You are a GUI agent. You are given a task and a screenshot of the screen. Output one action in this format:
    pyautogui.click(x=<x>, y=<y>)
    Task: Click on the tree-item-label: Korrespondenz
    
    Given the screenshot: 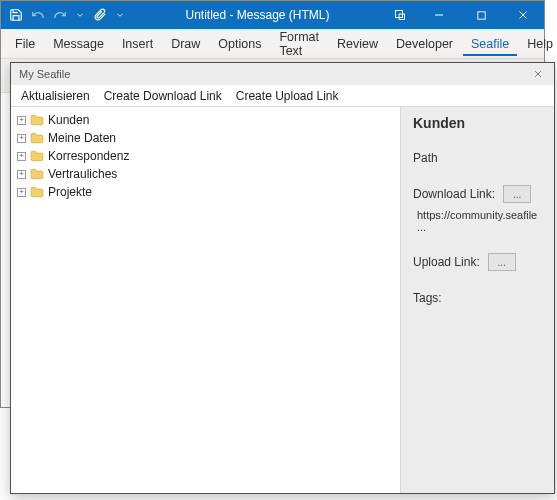 What is the action you would take?
    pyautogui.click(x=88, y=156)
    